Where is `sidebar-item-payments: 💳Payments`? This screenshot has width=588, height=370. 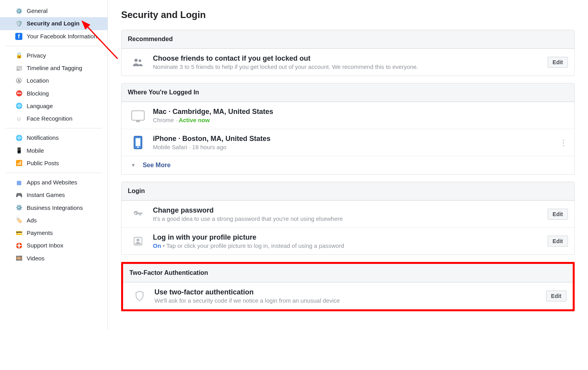
sidebar-item-payments: 💳Payments is located at coordinates (54, 233).